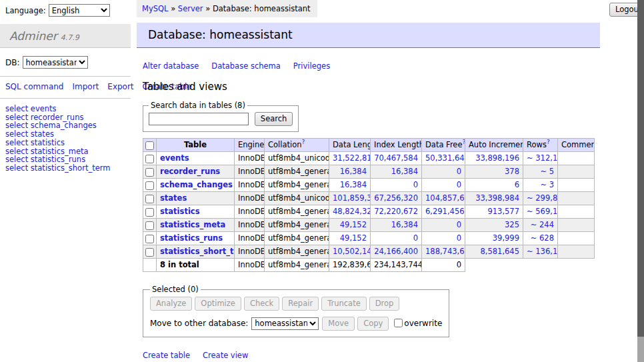 The image size is (644, 362). What do you see at coordinates (304, 142) in the screenshot?
I see `collation-help-link: ?` at bounding box center [304, 142].